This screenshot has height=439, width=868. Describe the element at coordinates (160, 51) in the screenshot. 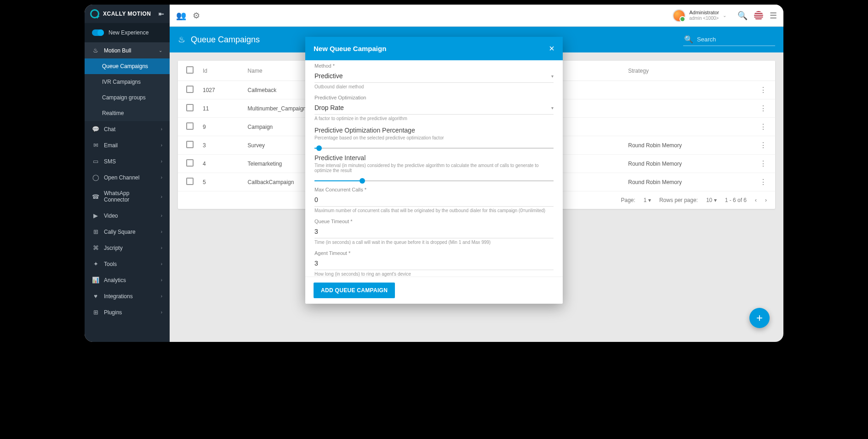

I see `chevron-down-icon: ⌄` at that location.